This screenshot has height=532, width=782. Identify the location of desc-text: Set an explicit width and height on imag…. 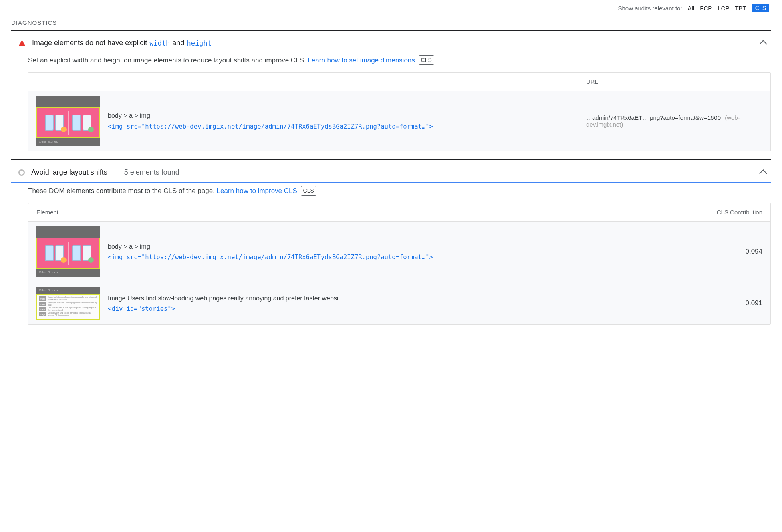
(167, 60).